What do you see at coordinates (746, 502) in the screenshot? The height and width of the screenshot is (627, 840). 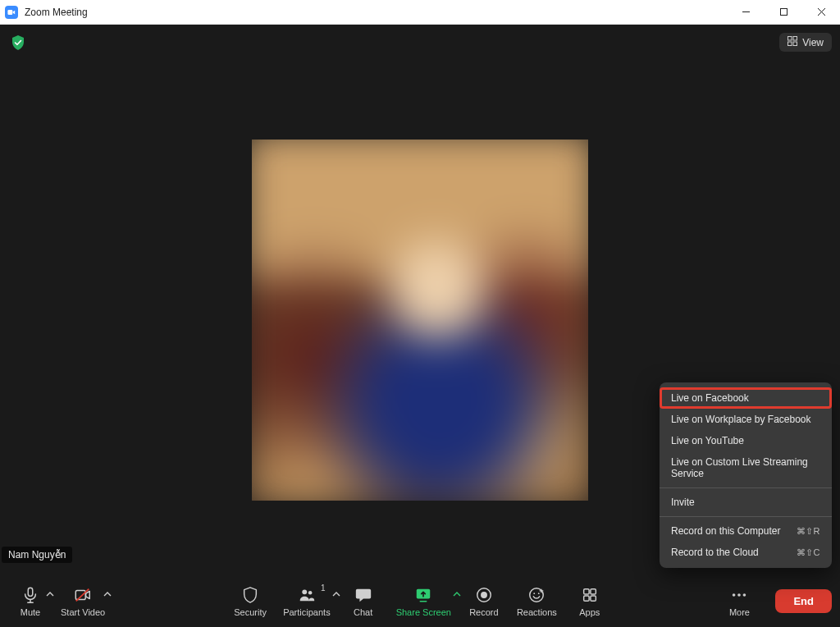 I see `menu-invite: Invite` at bounding box center [746, 502].